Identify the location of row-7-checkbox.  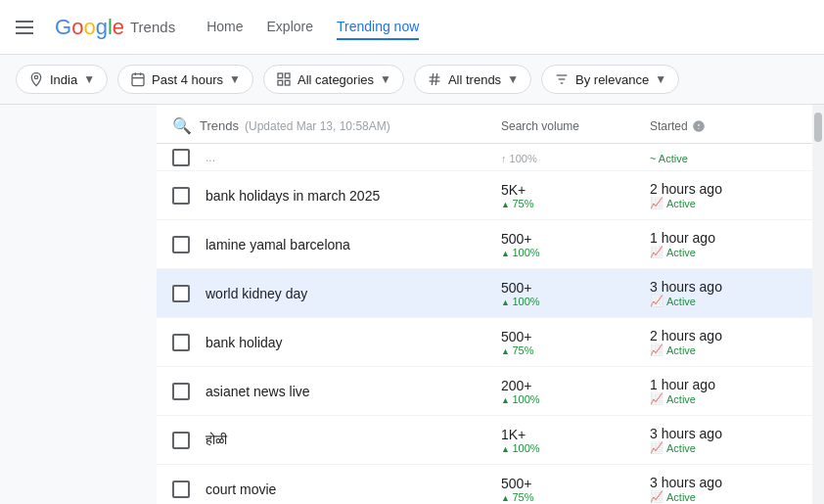
(181, 489).